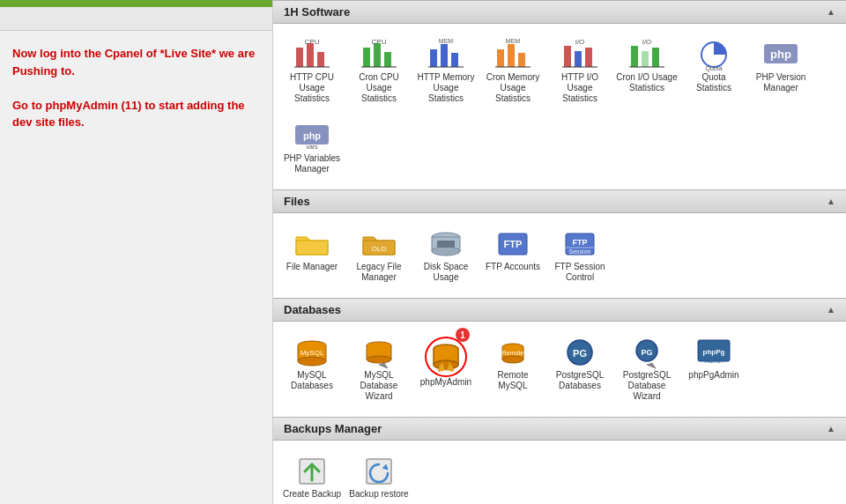  I want to click on icon-item-php-version: phpPHP Version Manager, so click(781, 71).